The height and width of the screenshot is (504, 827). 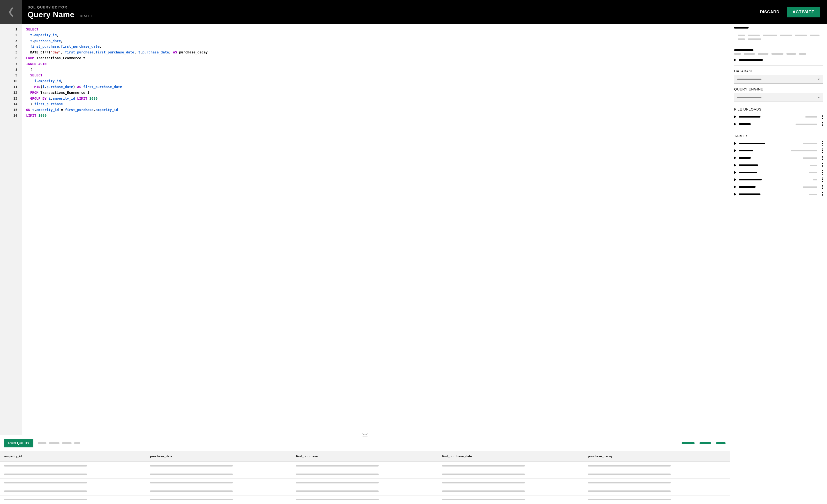 I want to click on tables-label: TABLES, so click(x=779, y=136).